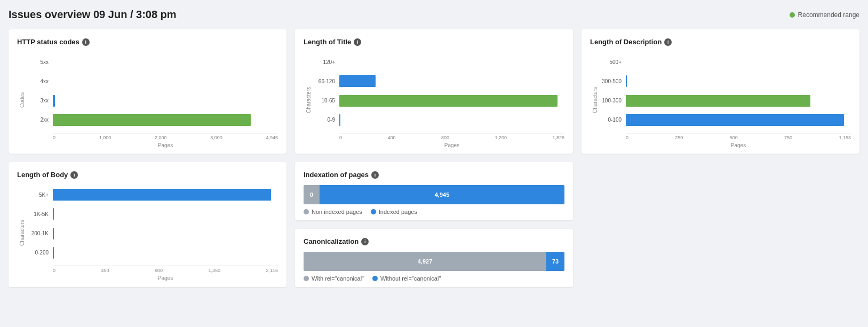  What do you see at coordinates (438, 92) in the screenshot?
I see `title-length-bars: 120+ 66-120 10-65` at bounding box center [438, 92].